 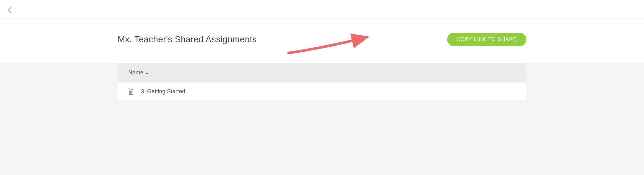 I want to click on chevron-left-icon, so click(x=10, y=10).